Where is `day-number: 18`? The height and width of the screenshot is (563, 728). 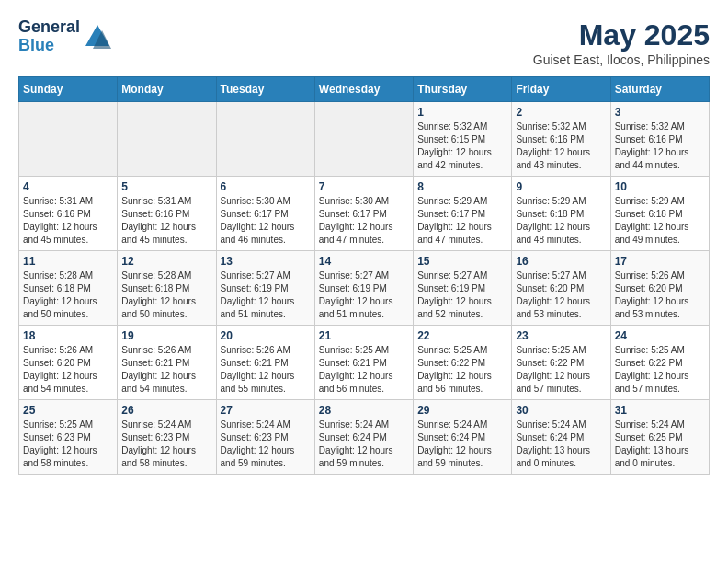
day-number: 18 is located at coordinates (68, 336).